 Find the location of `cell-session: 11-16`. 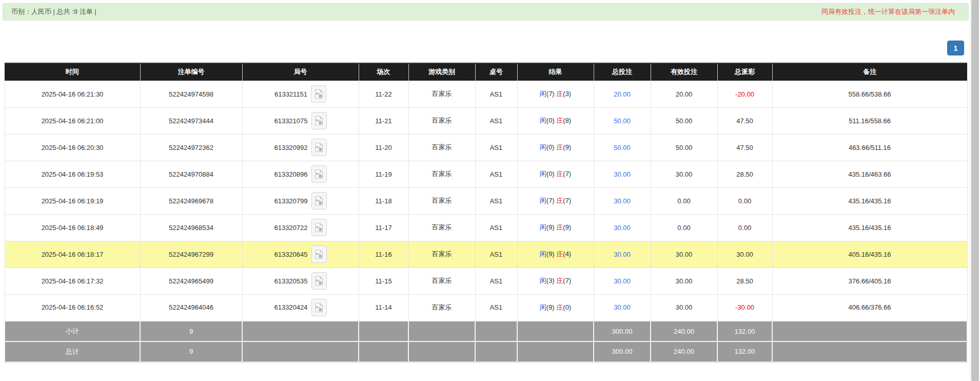

cell-session: 11-16 is located at coordinates (384, 254).